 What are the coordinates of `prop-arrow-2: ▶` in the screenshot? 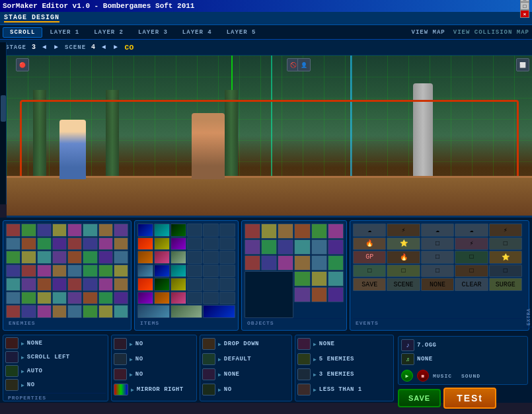 It's located at (22, 357).